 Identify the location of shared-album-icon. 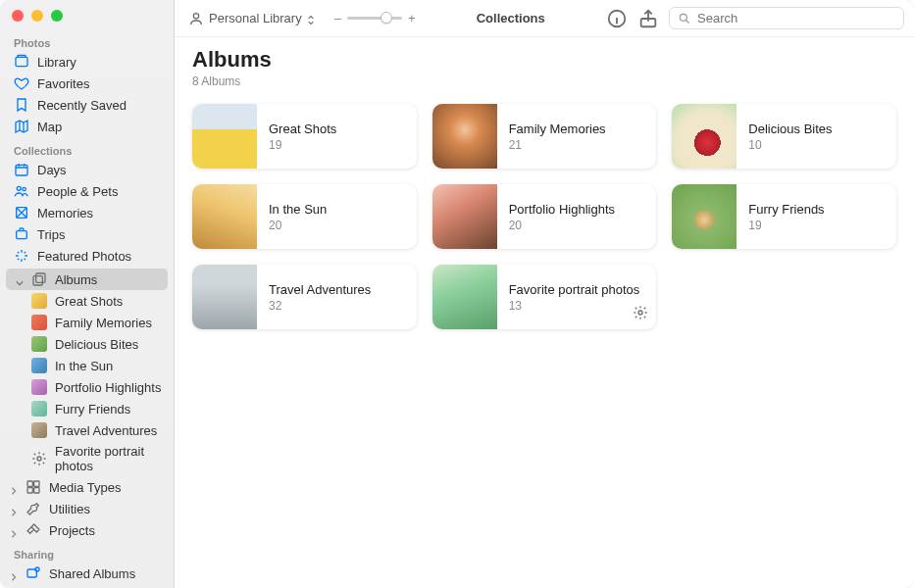
(33, 573).